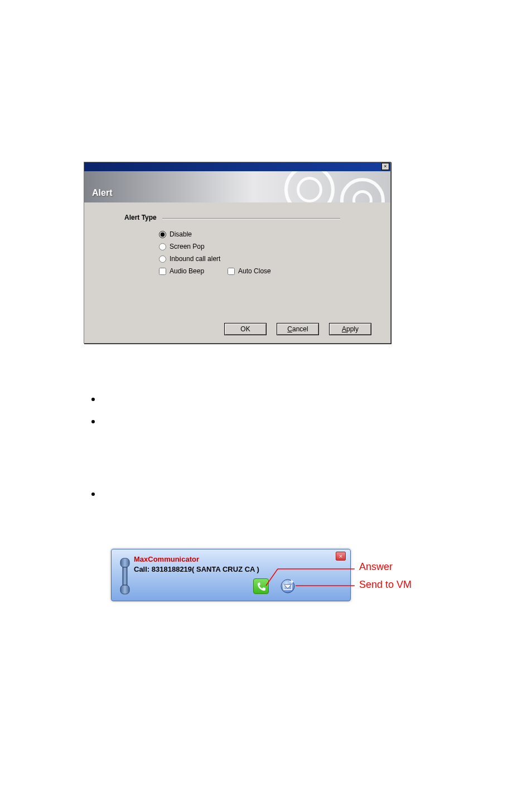 The image size is (532, 787). Describe the element at coordinates (181, 234) in the screenshot. I see `radio-disable-label: Disable` at that location.